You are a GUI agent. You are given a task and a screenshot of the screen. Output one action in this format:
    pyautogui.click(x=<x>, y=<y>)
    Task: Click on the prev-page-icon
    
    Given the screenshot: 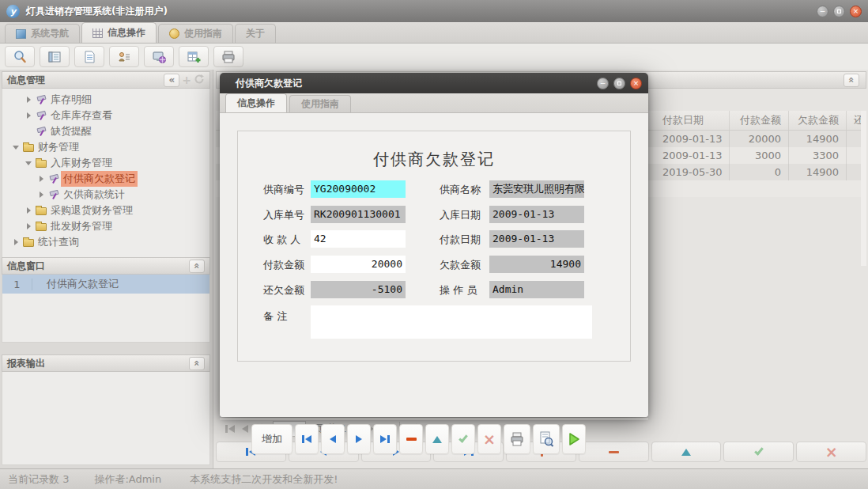 What is the action you would take?
    pyautogui.click(x=245, y=429)
    